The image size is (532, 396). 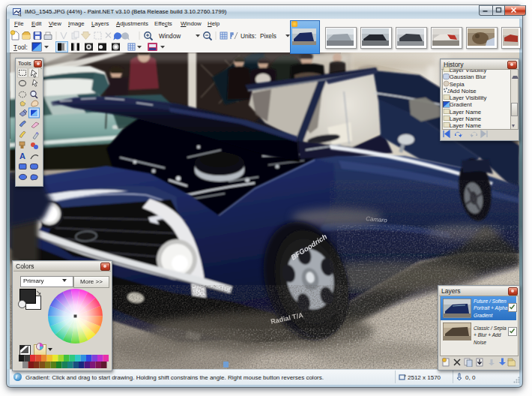 I want to click on svg-text: ool:, so click(x=22, y=48).